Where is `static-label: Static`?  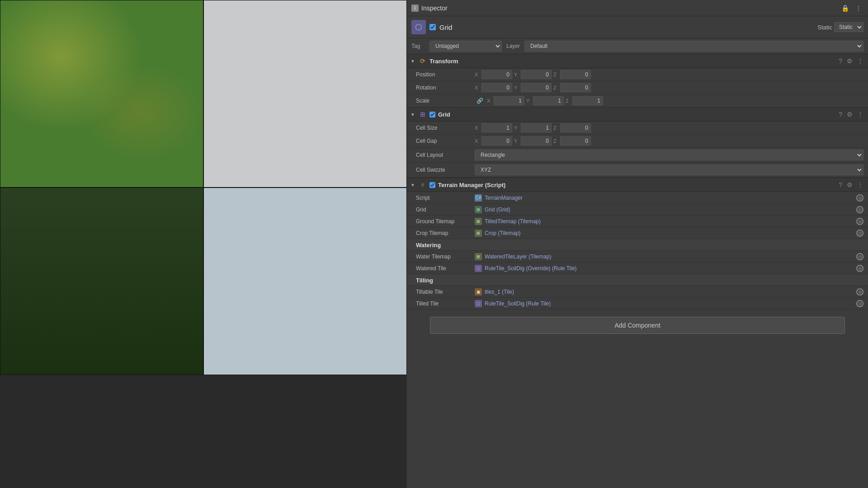
static-label: Static is located at coordinates (825, 27).